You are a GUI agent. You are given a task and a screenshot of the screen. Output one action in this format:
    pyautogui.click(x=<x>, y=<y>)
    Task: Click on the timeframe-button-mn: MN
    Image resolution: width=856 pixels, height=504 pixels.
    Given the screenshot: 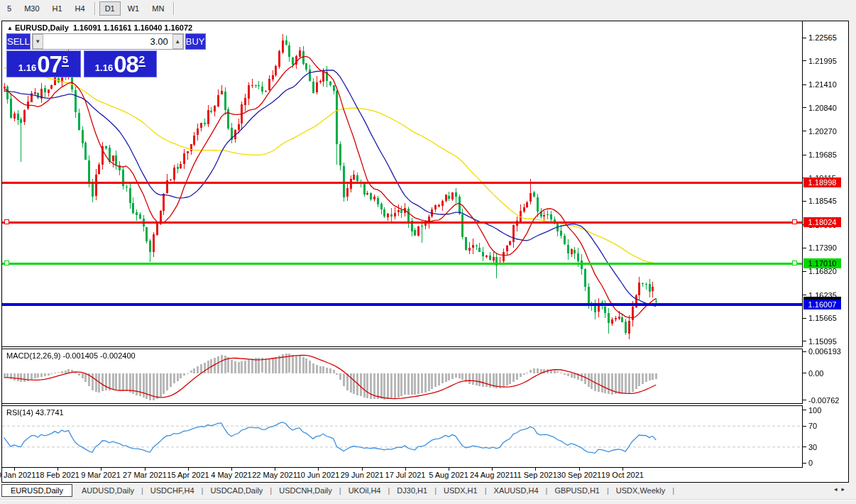 What is the action you would take?
    pyautogui.click(x=158, y=9)
    